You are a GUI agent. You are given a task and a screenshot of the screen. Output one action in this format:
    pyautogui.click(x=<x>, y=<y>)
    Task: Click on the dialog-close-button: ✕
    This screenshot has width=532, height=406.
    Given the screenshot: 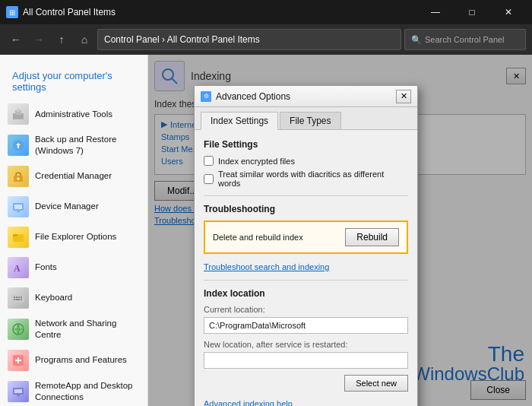 What is the action you would take?
    pyautogui.click(x=404, y=97)
    